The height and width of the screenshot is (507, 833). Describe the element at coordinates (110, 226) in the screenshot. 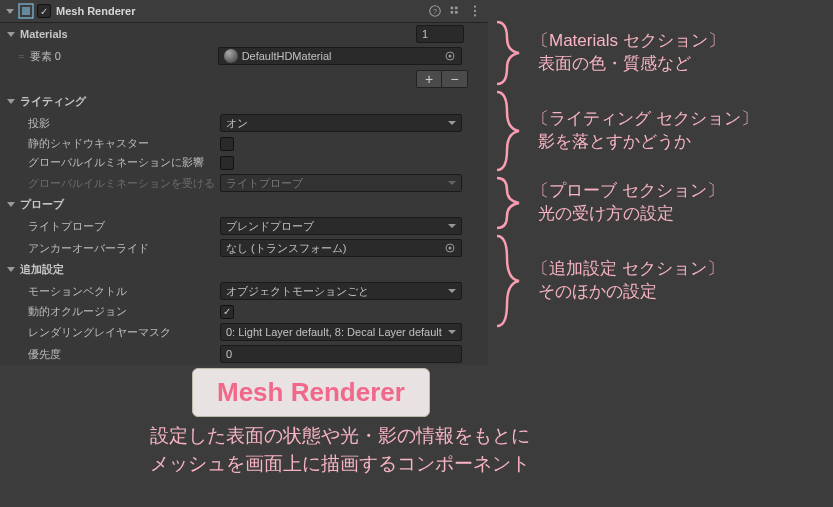

I see `light-probes-label: ライトプローブ` at that location.